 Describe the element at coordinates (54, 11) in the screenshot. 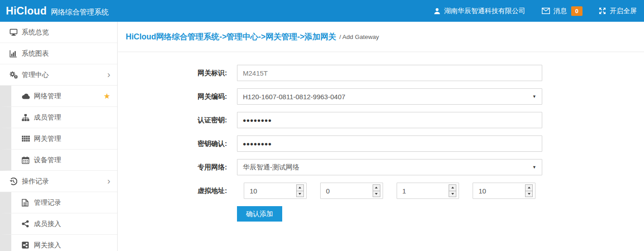

I see `brand: HiCloud 网络综合管理系统` at that location.